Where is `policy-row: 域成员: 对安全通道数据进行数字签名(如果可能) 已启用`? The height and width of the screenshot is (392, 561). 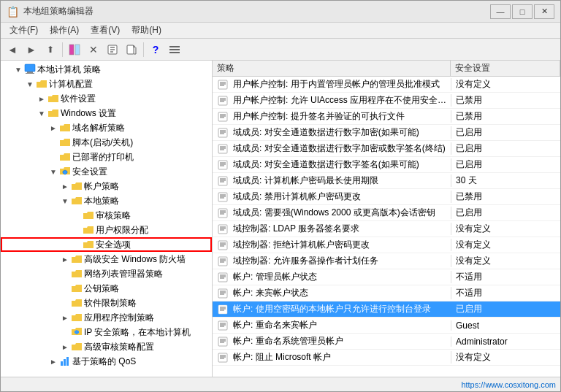 policy-row: 域成员: 对安全通道数据进行数字签名(如果可能) 已启用 is located at coordinates (386, 165).